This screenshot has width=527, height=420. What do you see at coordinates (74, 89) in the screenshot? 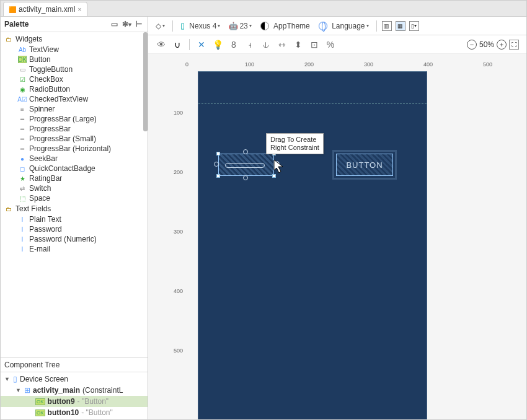
I see `palette-item: ◉RadioButton` at bounding box center [74, 89].